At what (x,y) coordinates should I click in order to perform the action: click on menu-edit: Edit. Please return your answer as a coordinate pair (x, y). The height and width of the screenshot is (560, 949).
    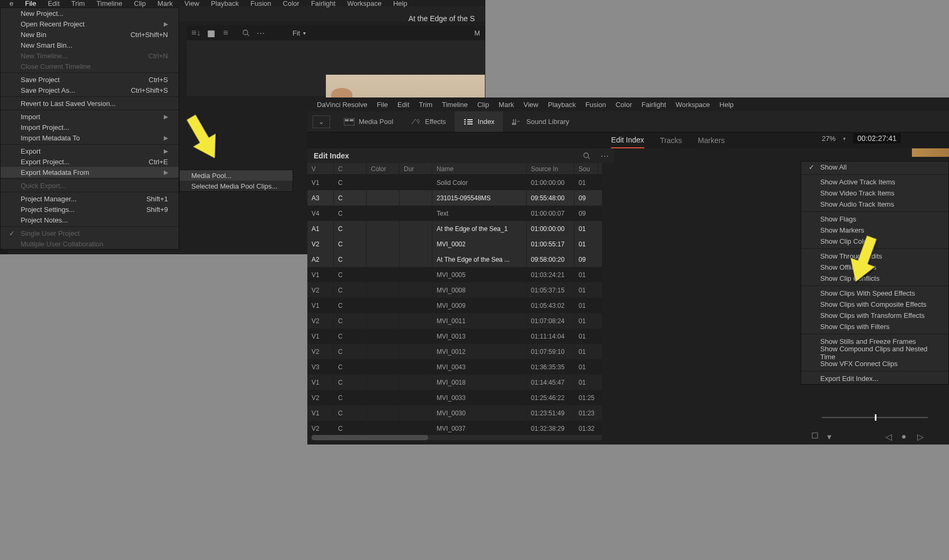
    Looking at the image, I should click on (54, 4).